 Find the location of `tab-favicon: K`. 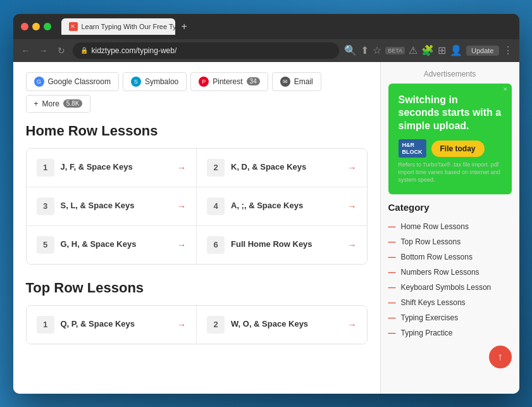

tab-favicon: K is located at coordinates (73, 27).